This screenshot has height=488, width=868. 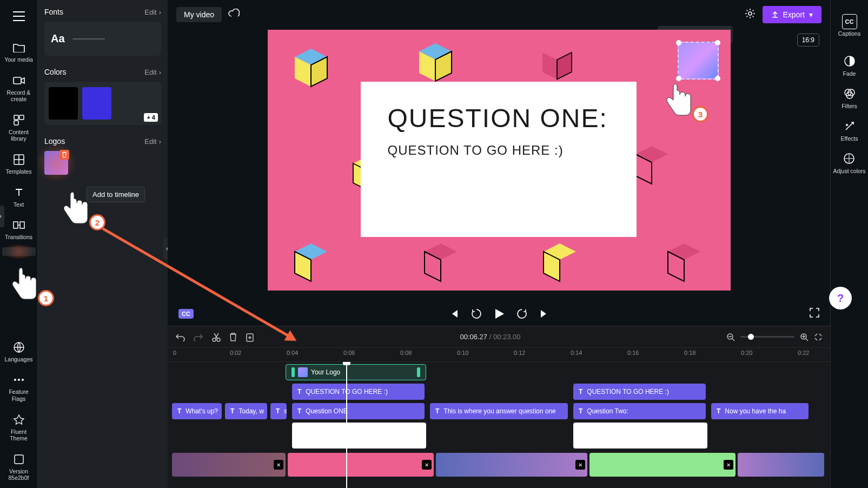 I want to click on colors-more-badge: + 4, so click(x=151, y=117).